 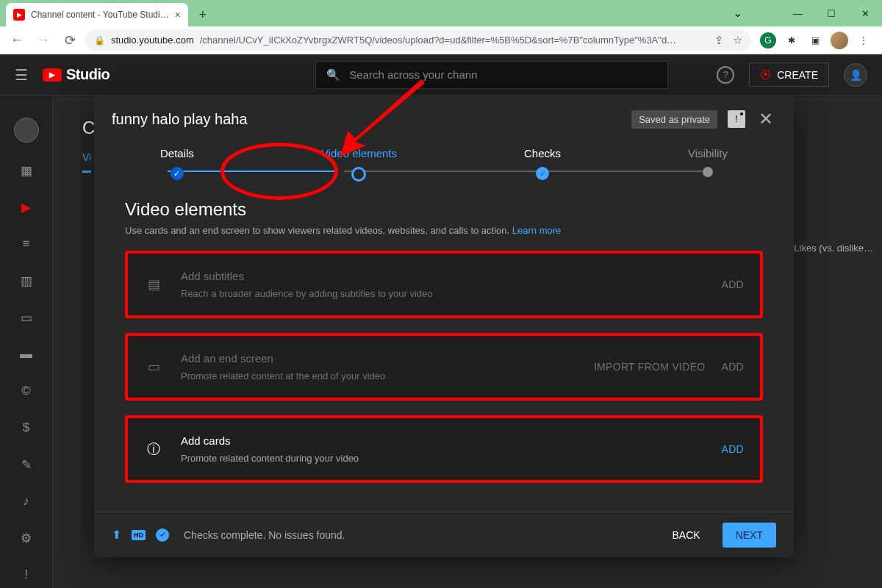 I want to click on grammarly-extension-icon: G, so click(x=768, y=40).